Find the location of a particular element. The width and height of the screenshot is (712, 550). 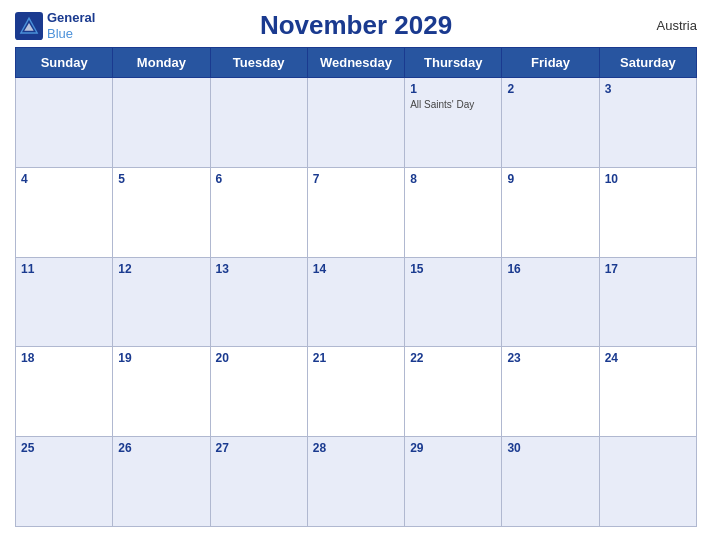

calendar-day-cell: 6 is located at coordinates (258, 212).